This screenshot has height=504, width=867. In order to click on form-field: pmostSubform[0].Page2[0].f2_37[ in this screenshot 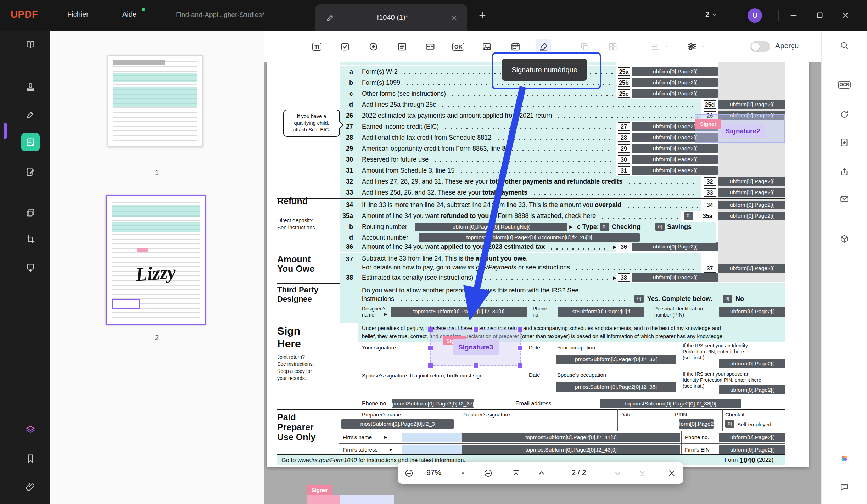, I will do `click(433, 404)`.